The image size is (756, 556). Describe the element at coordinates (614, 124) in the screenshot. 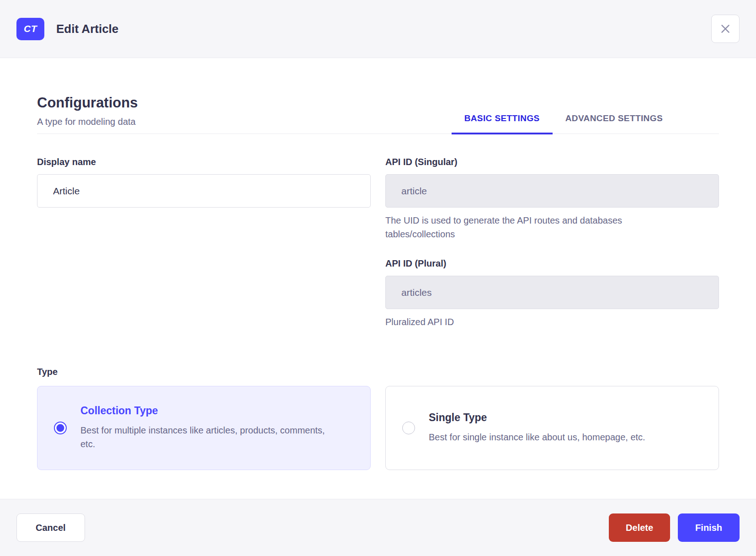

I see `tab-advanced-settings: ADVANCED SETTINGS` at that location.